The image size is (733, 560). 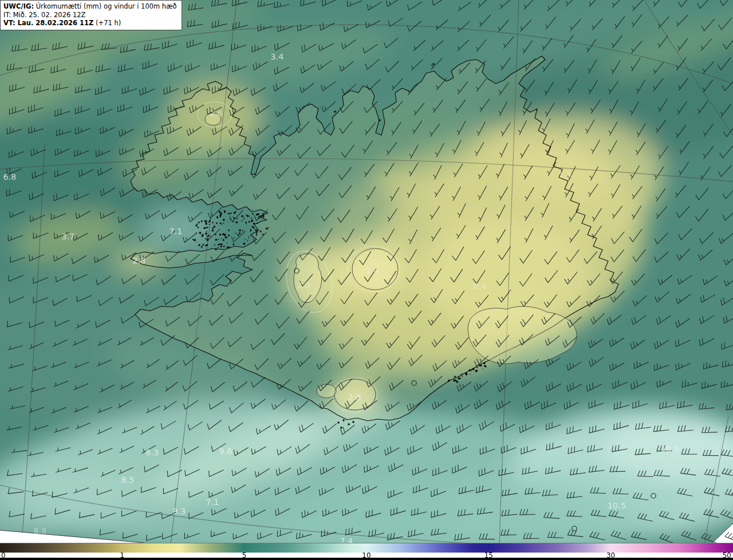 I want to click on precip-value-label: 2.6, so click(x=215, y=113).